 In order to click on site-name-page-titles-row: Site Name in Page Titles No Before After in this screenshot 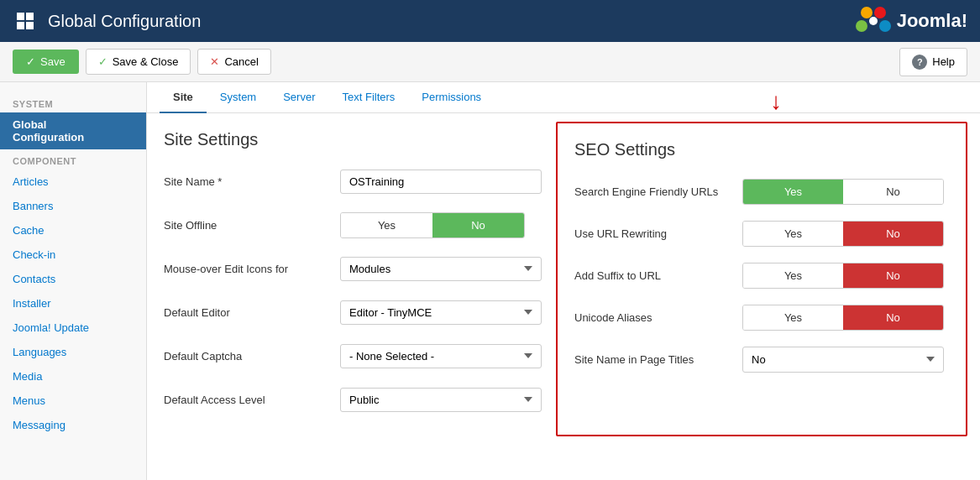, I will do `click(762, 359)`.